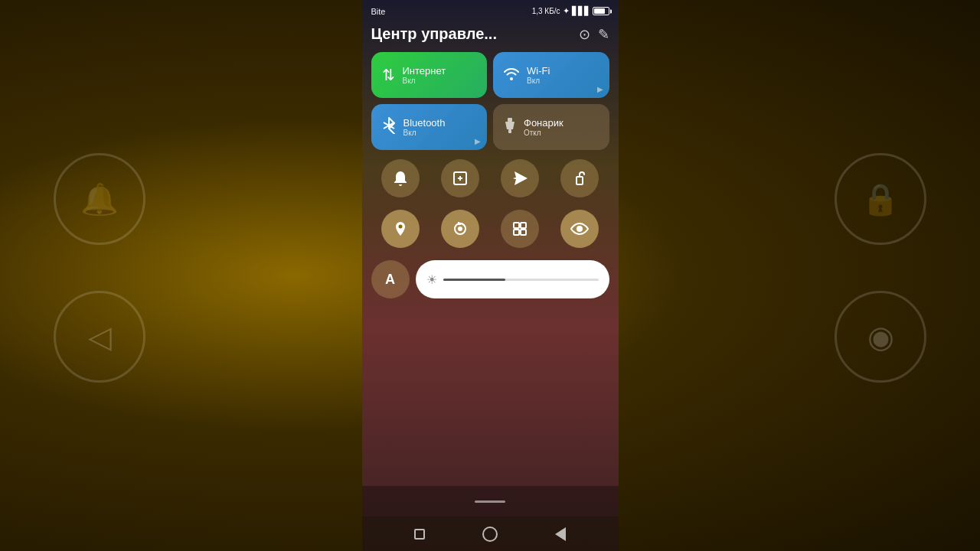 This screenshot has width=980, height=551. I want to click on edit-icon: ✎, so click(603, 34).